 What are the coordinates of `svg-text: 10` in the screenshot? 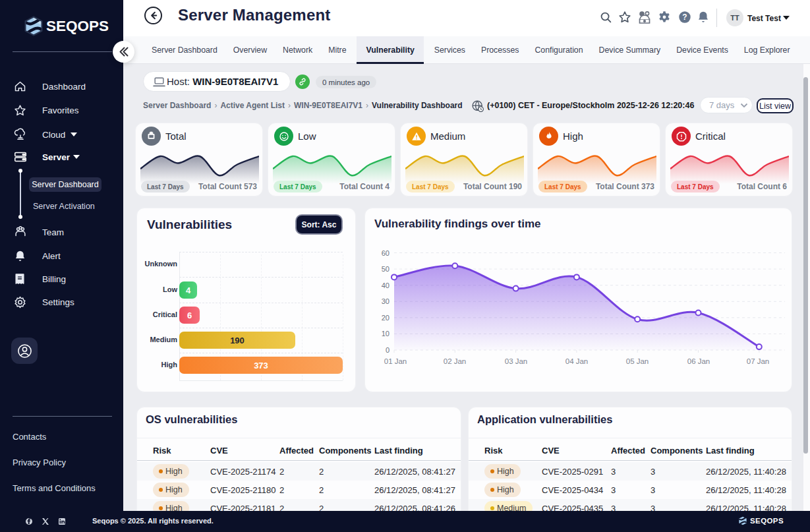 It's located at (386, 334).